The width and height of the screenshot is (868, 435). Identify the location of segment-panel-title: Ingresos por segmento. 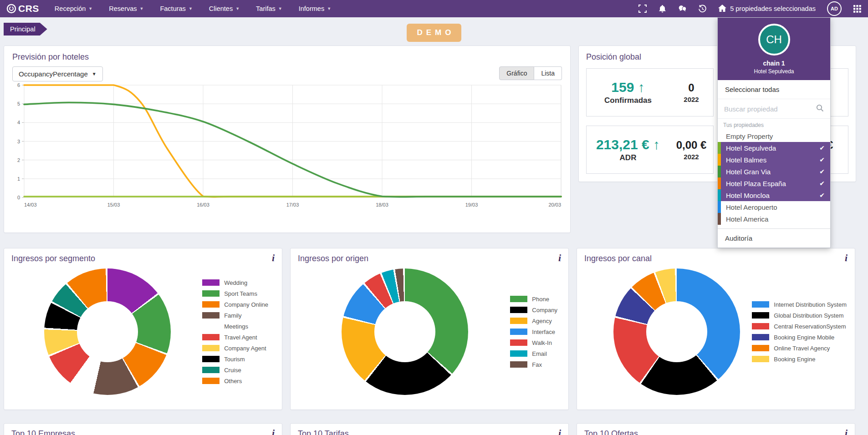
(143, 258).